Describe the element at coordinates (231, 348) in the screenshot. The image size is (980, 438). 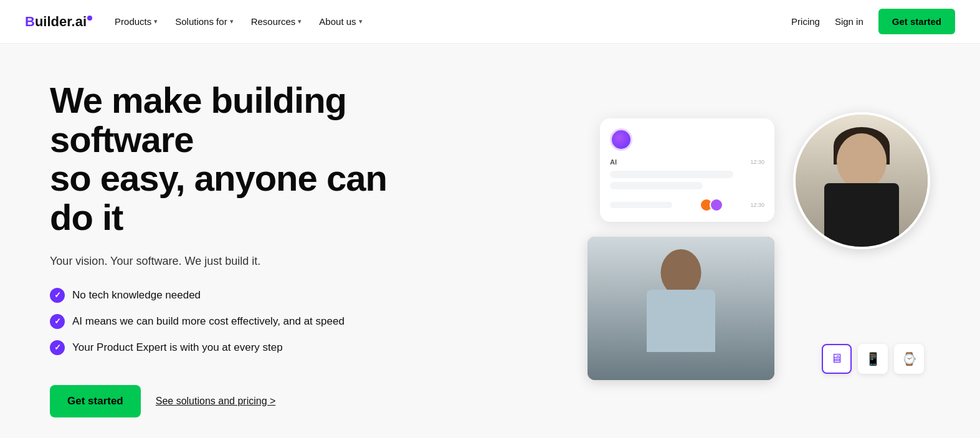
I see `feature-item-3: Your Product Expert is with you at every…` at that location.